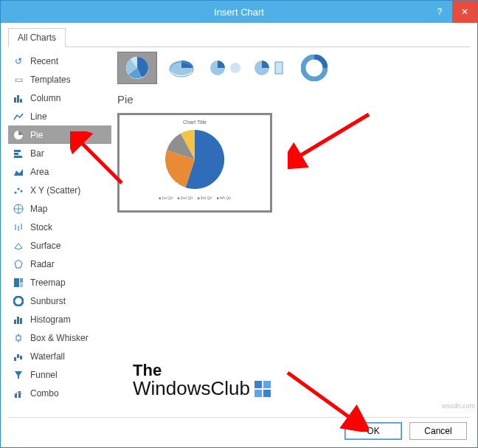 This screenshot has width=478, height=448. What do you see at coordinates (18, 246) in the screenshot?
I see `surface-icon` at bounding box center [18, 246].